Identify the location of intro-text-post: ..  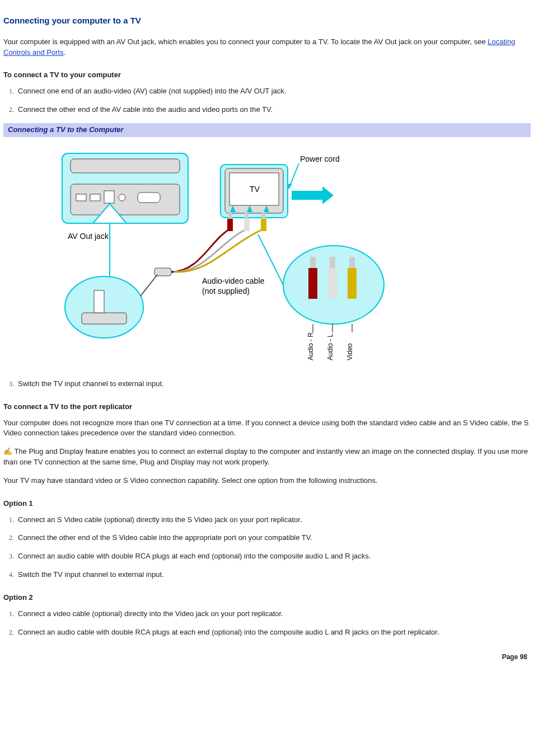
(65, 53).